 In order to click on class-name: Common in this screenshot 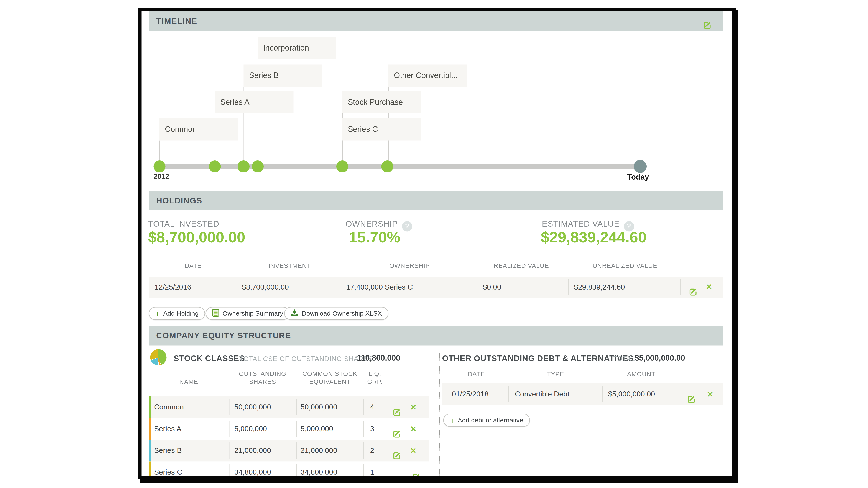, I will do `click(169, 408)`.